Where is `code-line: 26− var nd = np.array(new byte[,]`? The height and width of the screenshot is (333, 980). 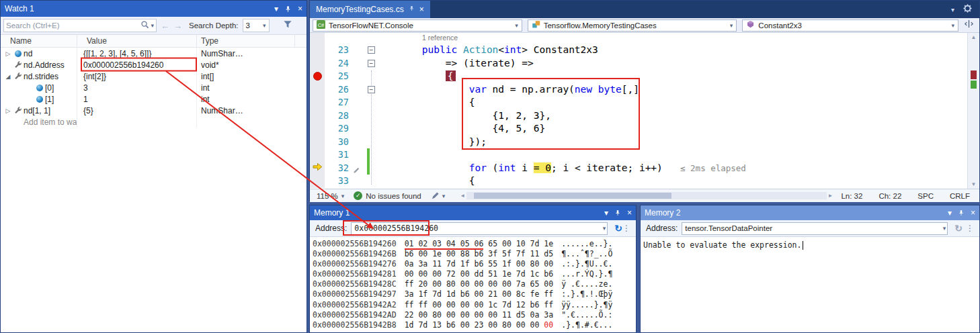
code-line: 26− var nd = np.array(new byte[,] is located at coordinates (645, 90).